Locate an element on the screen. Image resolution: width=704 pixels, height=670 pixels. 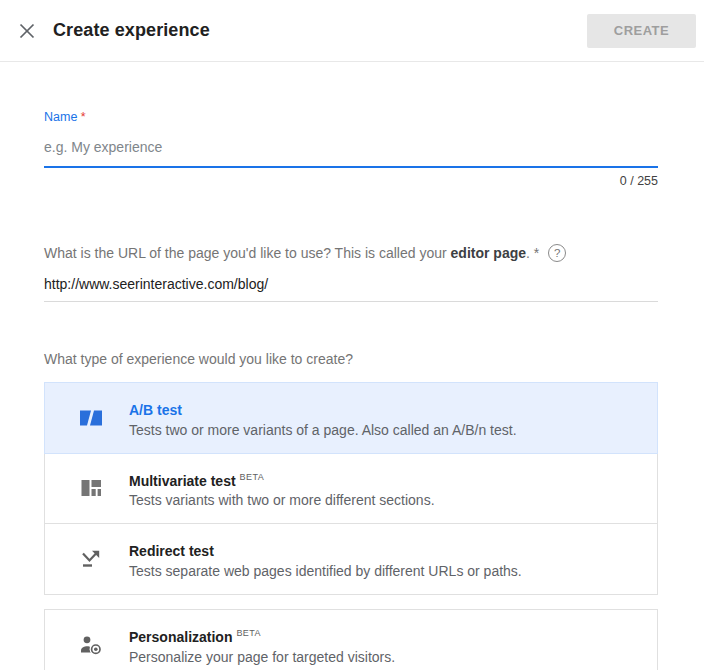
ab-test-icon is located at coordinates (91, 418).